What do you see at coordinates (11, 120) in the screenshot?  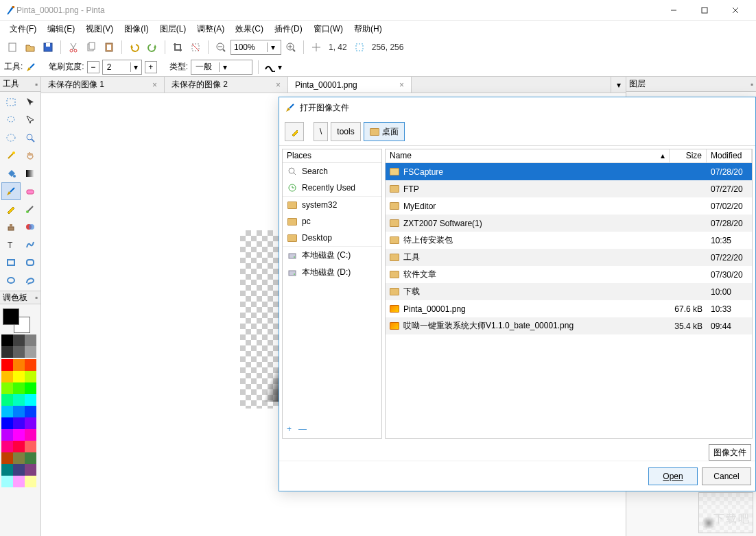 I see `tool-lasso` at bounding box center [11, 120].